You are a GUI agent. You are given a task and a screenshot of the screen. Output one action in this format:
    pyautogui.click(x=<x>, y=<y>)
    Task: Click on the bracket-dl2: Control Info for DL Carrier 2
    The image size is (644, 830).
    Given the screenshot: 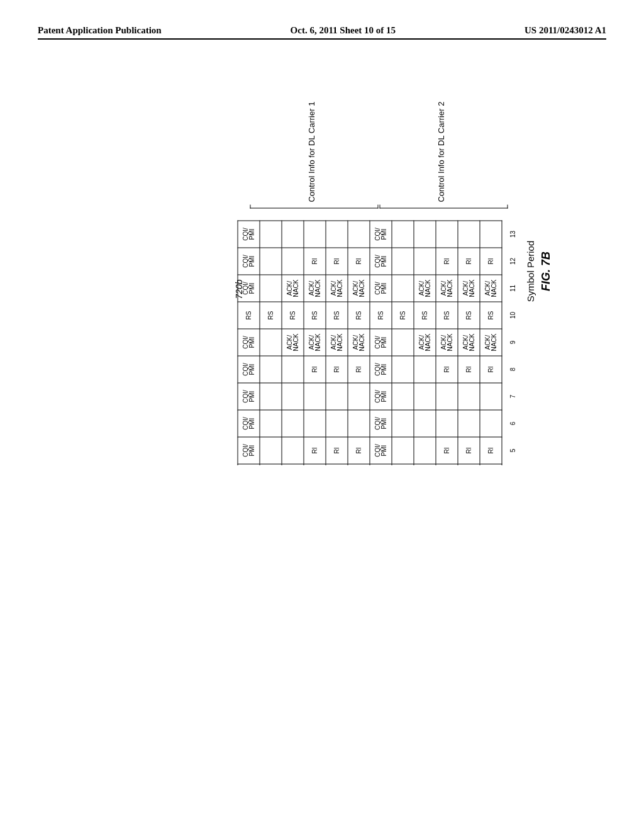 What is the action you would take?
    pyautogui.click(x=441, y=152)
    